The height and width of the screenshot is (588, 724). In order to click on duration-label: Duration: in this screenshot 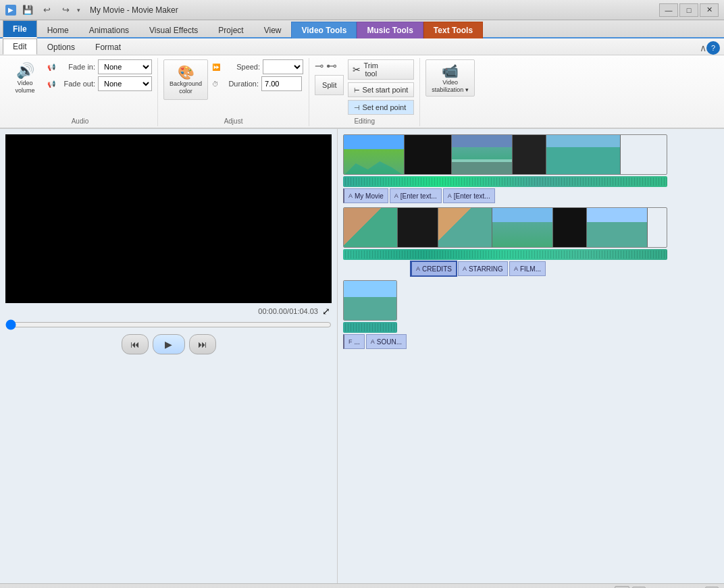, I will do `click(240, 84)`.